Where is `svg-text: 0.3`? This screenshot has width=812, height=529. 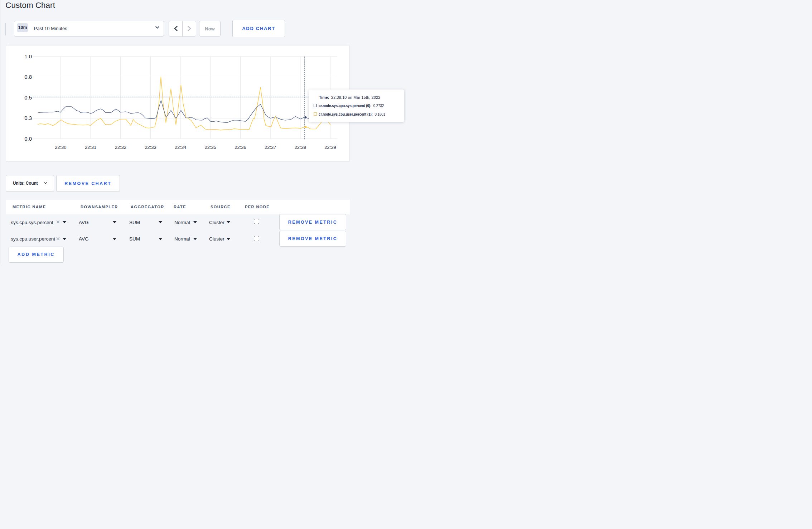 svg-text: 0.3 is located at coordinates (28, 118).